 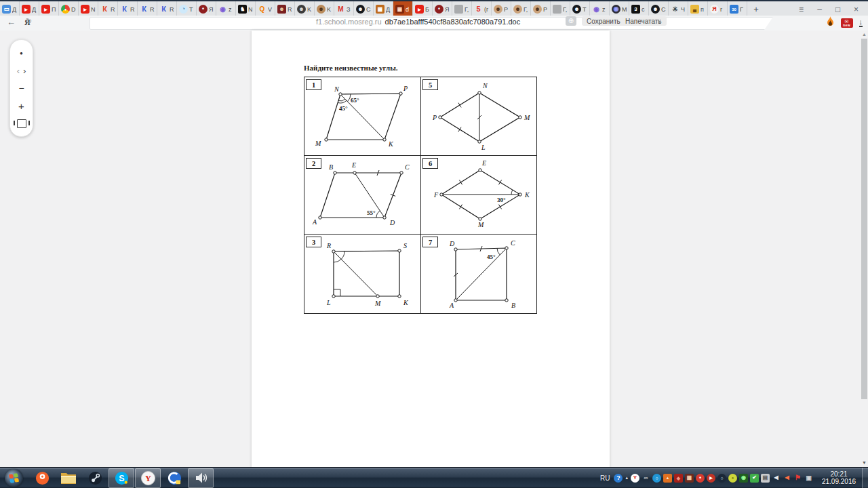 What do you see at coordinates (865, 478) in the screenshot?
I see `show-desktop-button` at bounding box center [865, 478].